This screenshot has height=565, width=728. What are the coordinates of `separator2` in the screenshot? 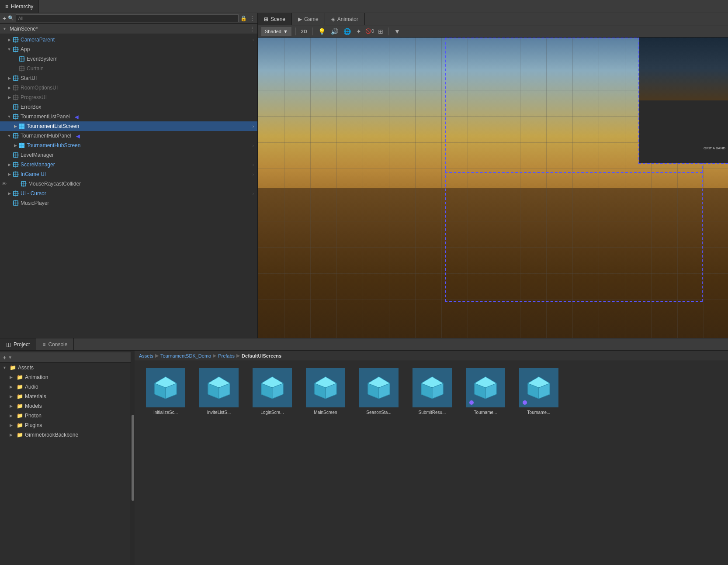 It's located at (313, 31).